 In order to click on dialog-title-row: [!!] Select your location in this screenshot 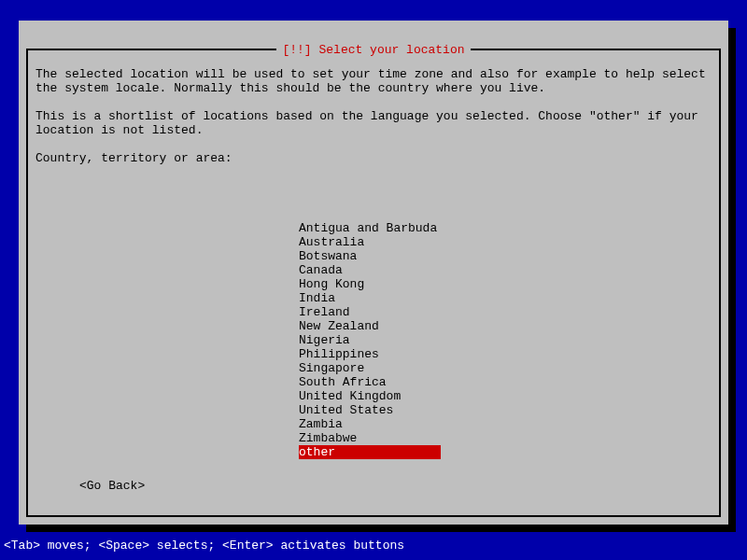, I will do `click(374, 50)`.